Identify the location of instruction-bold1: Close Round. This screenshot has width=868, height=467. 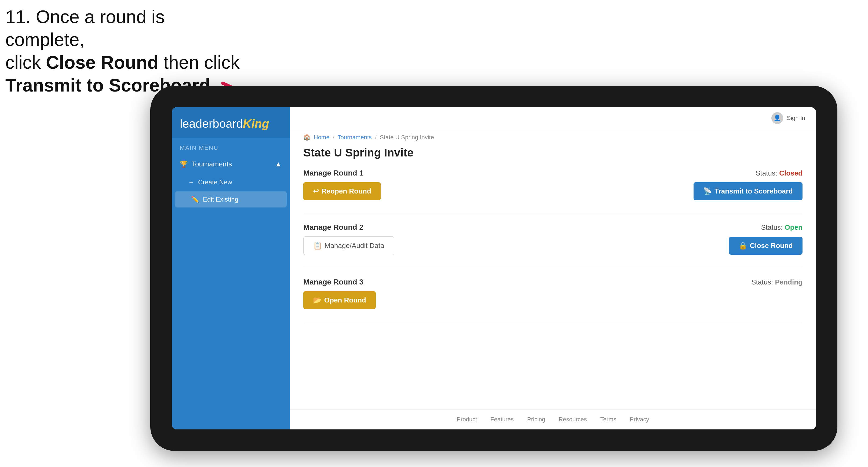
(102, 62).